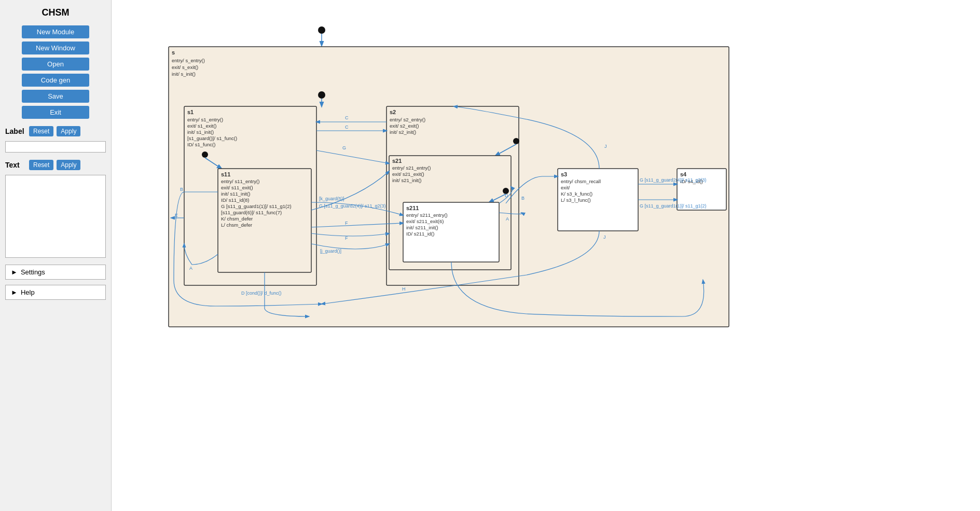 The height and width of the screenshot is (511, 980). I want to click on state-s21-entry: entry/ s21_entry(), so click(411, 168).